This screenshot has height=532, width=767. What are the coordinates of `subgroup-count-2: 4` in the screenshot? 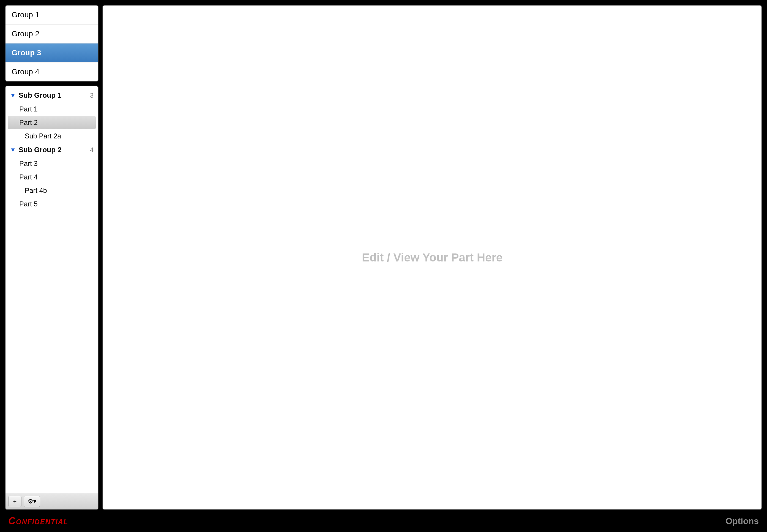 It's located at (92, 150).